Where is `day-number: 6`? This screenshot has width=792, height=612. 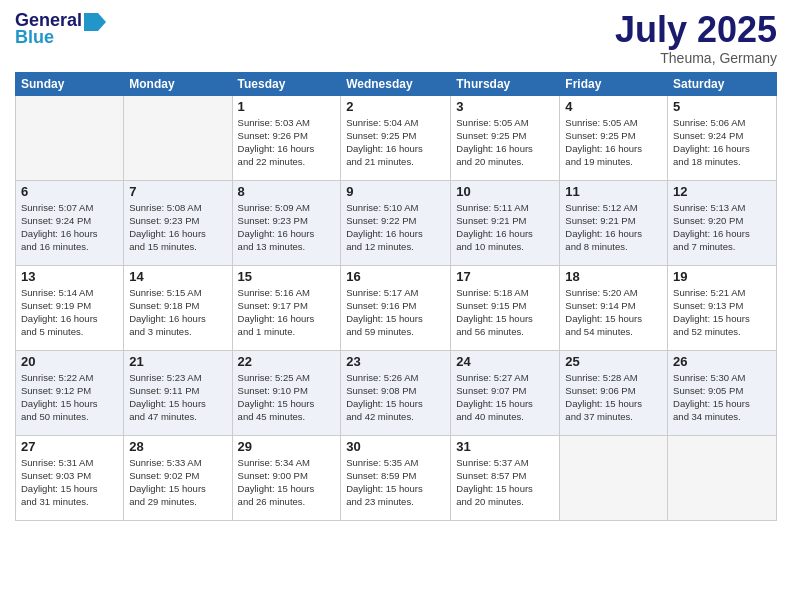 day-number: 6 is located at coordinates (70, 192).